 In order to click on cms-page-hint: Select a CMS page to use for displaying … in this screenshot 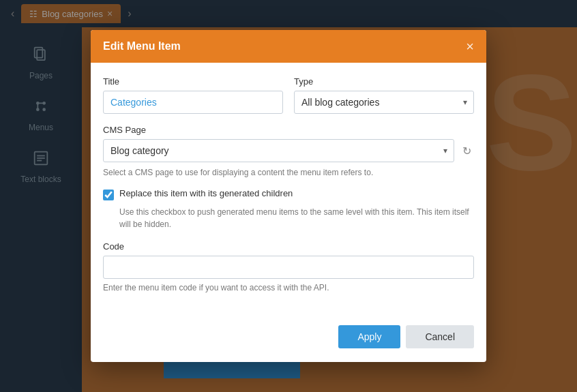, I will do `click(288, 172)`.